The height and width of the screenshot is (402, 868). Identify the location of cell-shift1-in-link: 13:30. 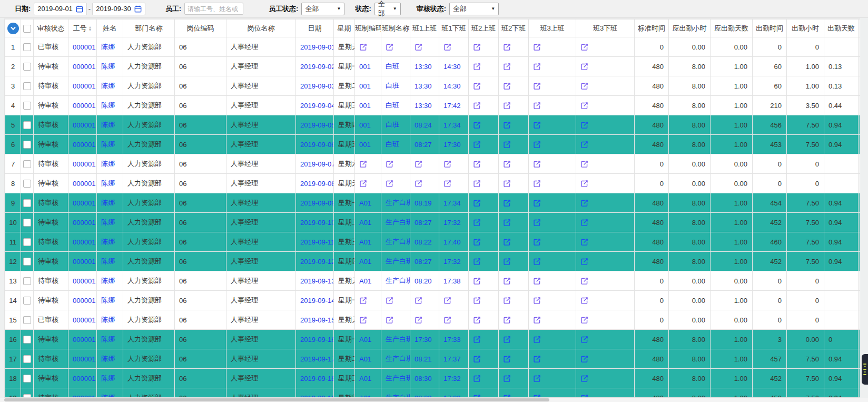
(423, 86).